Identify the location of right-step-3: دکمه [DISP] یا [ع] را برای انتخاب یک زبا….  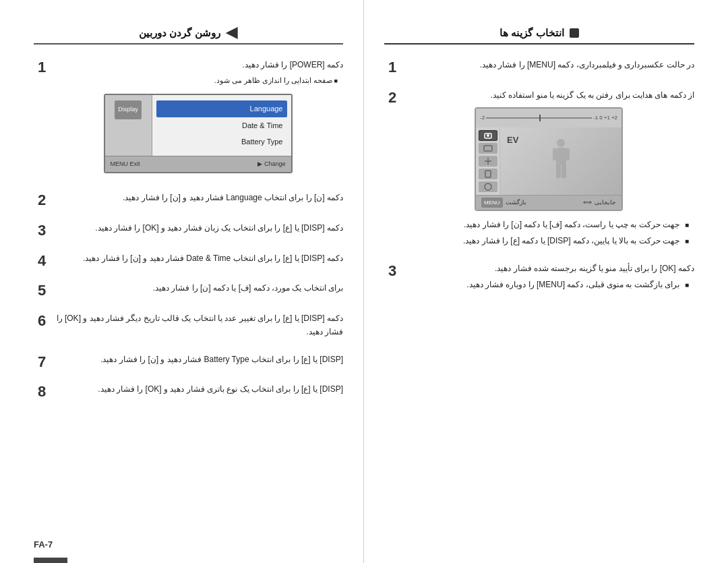
(189, 231).